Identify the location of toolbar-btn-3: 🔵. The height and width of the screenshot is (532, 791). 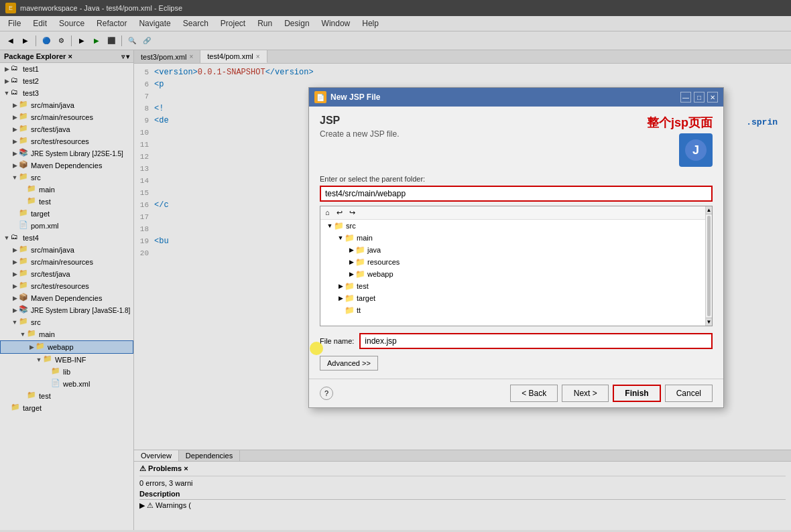
(46, 41).